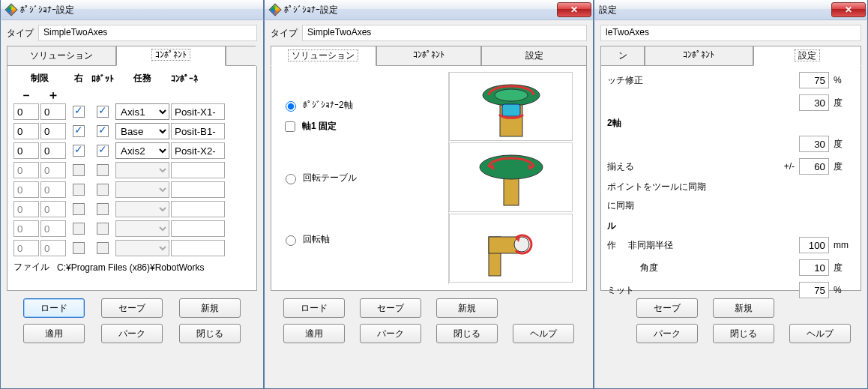  Describe the element at coordinates (621, 291) in the screenshot. I see `lbl-limit: ミット` at that location.